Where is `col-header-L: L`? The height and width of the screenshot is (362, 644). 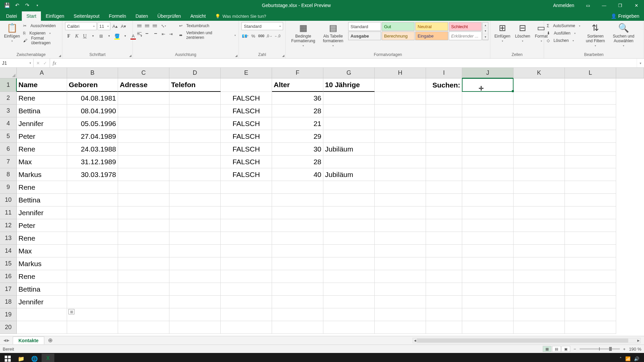
col-header-L: L is located at coordinates (590, 73).